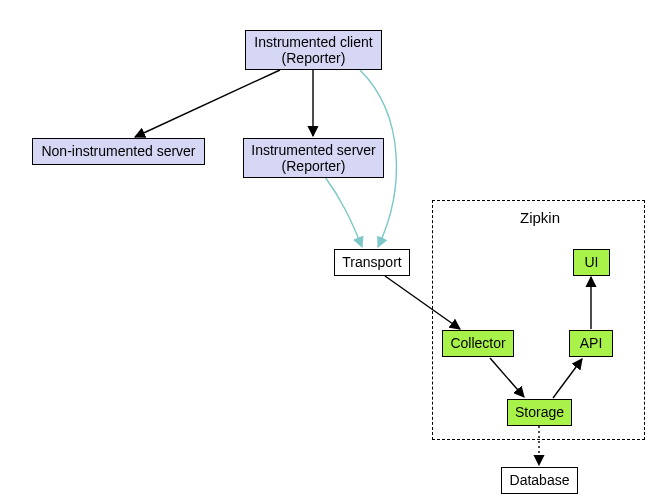  I want to click on node-instrumented-client: Instrumented client (Reporter), so click(314, 50).